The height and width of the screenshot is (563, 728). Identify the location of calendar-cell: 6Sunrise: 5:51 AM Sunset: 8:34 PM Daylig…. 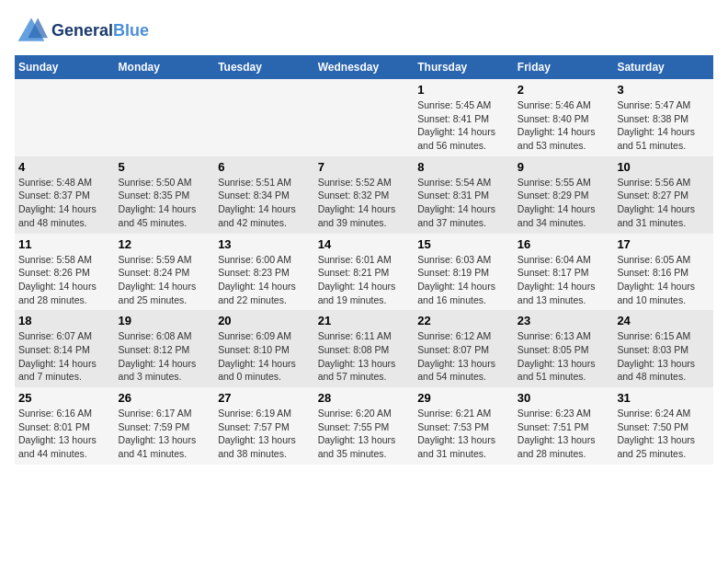
(265, 195).